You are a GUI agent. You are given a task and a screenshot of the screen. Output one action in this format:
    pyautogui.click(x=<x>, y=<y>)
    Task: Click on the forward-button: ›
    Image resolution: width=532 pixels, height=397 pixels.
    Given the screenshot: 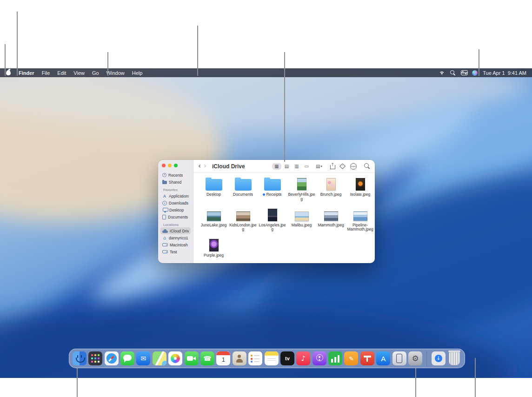 What is the action you would take?
    pyautogui.click(x=205, y=166)
    